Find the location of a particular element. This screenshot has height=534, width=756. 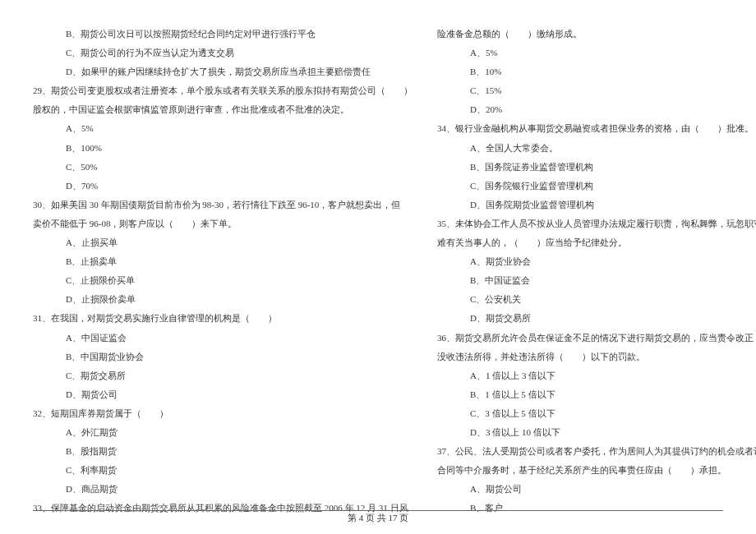

text-line: D、如果甲的账户因继续持仓扩大了损失，期货交易所应当承担主要赔偿责任 is located at coordinates (223, 72).